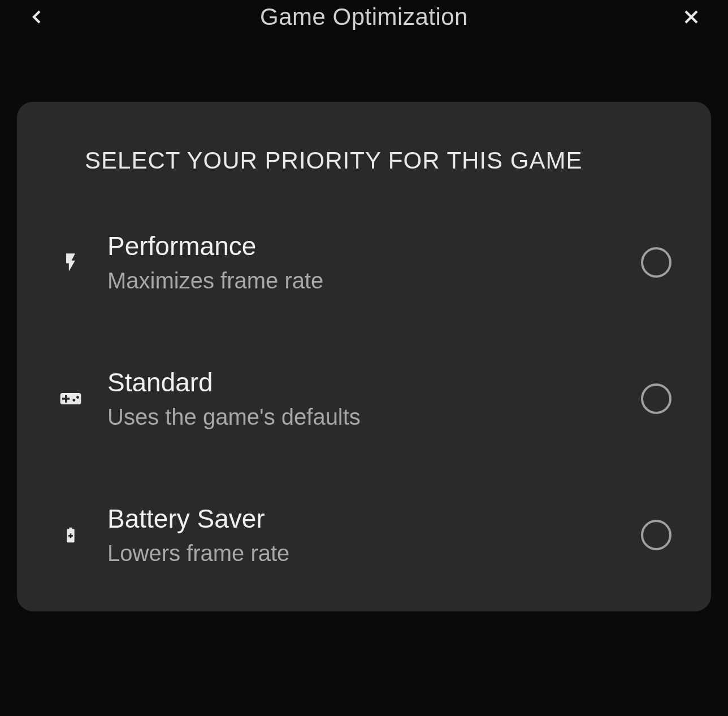  What do you see at coordinates (37, 17) in the screenshot?
I see `back-button` at bounding box center [37, 17].